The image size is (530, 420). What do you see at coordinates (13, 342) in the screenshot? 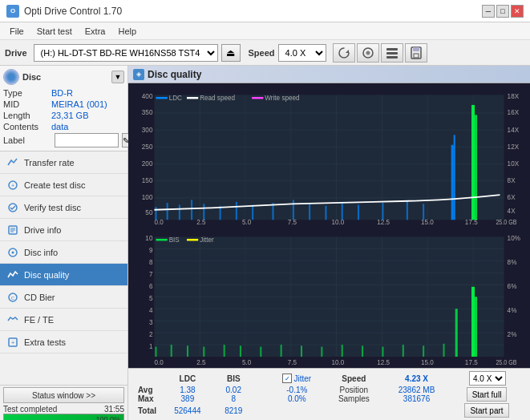
I see `extra-tests-icon: +` at bounding box center [13, 342].